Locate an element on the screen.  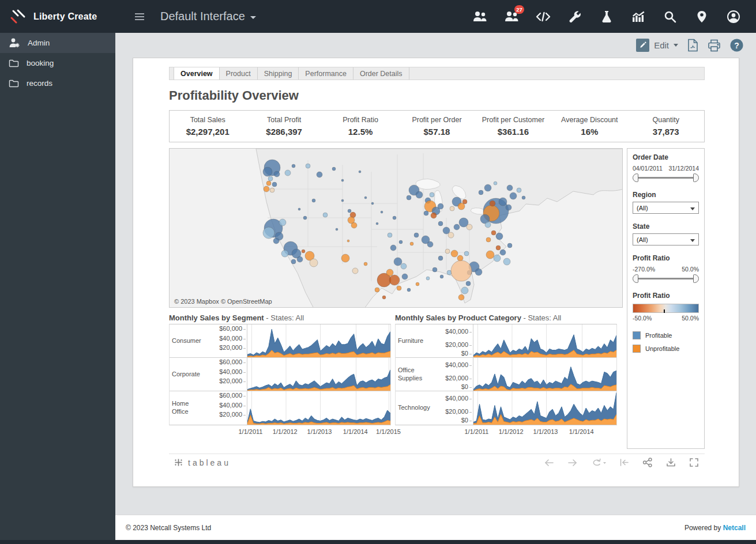
refresh-pause-icon is located at coordinates (624, 462).